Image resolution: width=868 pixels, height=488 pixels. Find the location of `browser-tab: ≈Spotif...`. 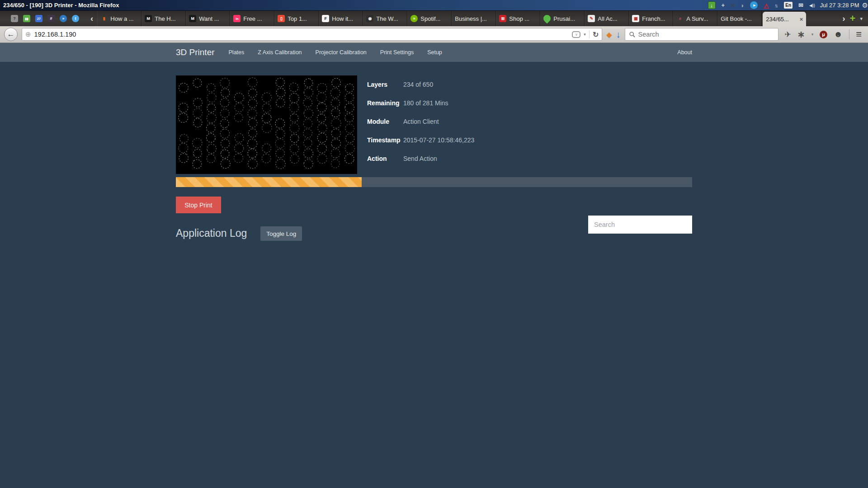

browser-tab: ≈Spotif... is located at coordinates (429, 19).